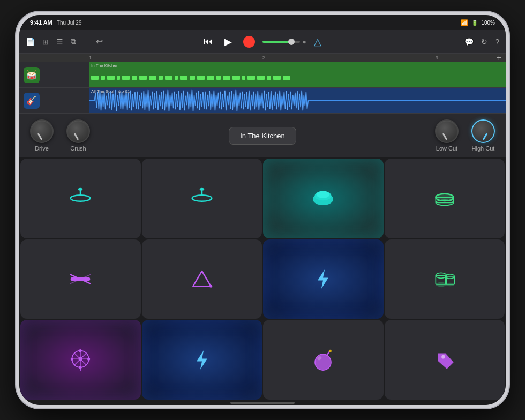  Describe the element at coordinates (281, 42) in the screenshot. I see `volume-slider` at that location.